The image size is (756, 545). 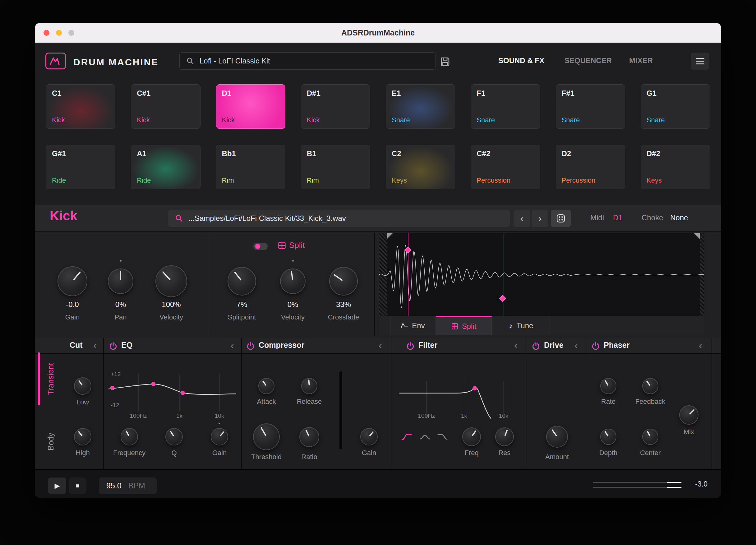 What do you see at coordinates (83, 437) in the screenshot?
I see `cut-high-knob` at bounding box center [83, 437].